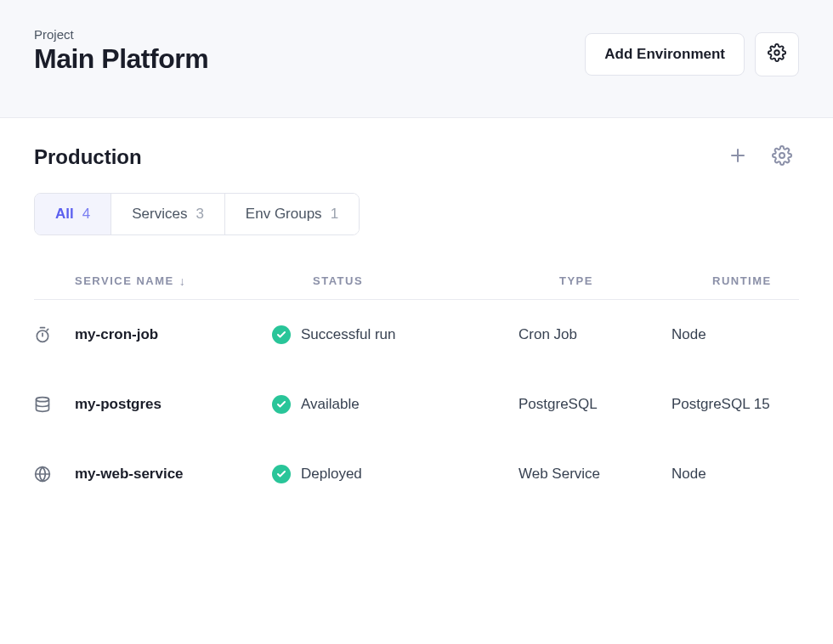 This screenshot has height=644, width=833. Describe the element at coordinates (756, 280) in the screenshot. I see `header-runtime: RUNTIME` at that location.